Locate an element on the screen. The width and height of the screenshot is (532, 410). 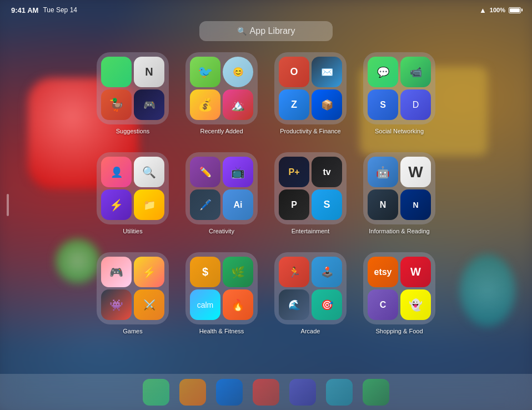
app-dropbox: 📦 is located at coordinates (327, 104).